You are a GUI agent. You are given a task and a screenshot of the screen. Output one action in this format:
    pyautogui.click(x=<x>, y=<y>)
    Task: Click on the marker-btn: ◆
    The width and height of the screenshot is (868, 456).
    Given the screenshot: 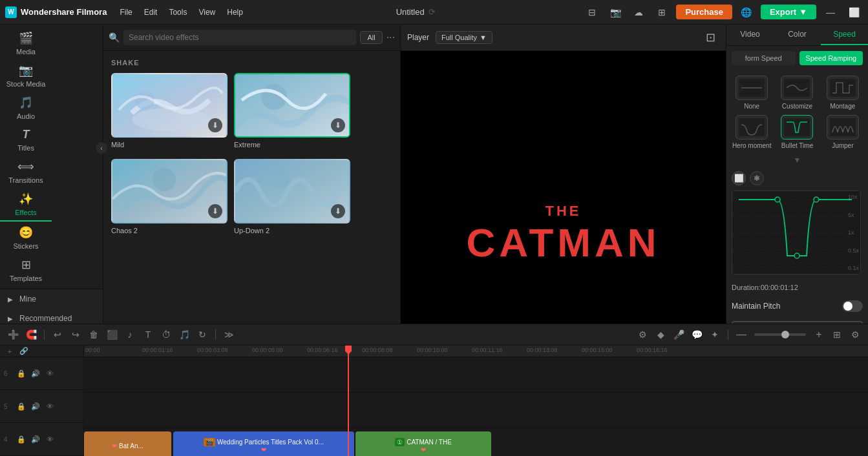 What is the action you would take?
    pyautogui.click(x=661, y=335)
    